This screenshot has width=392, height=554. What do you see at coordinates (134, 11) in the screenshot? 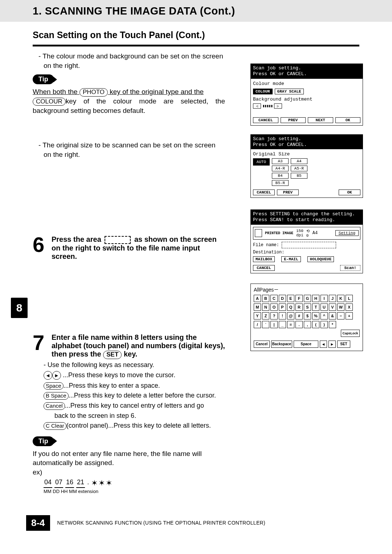
I see `chapter-title: 1. SCANNING THE IMAGE DATA (Cont.)` at bounding box center [134, 11].